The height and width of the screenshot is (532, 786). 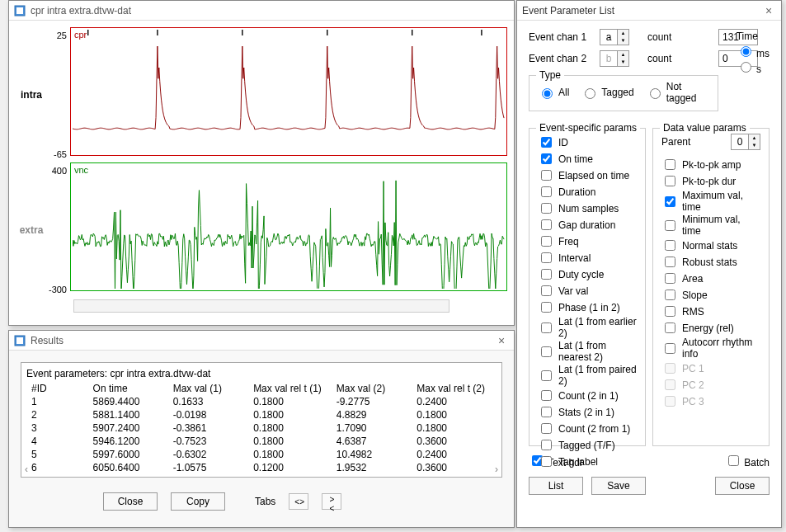 What do you see at coordinates (614, 37) in the screenshot?
I see `event-chan1-spinner: ▲▼` at bounding box center [614, 37].